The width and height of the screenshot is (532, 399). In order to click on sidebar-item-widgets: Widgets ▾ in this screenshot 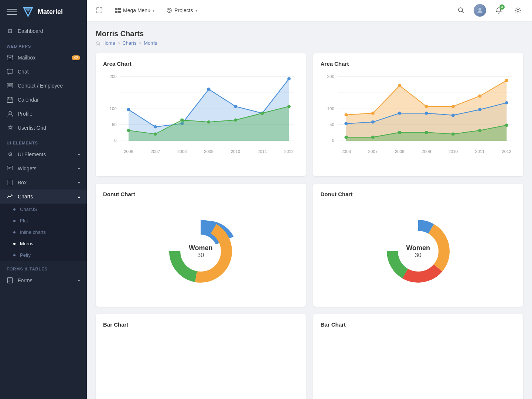, I will do `click(44, 168)`.